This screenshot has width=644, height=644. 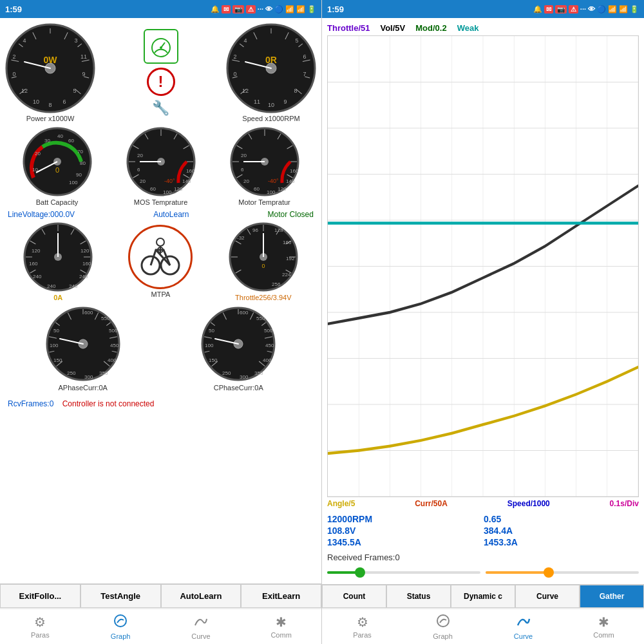 What do you see at coordinates (201, 622) in the screenshot?
I see `left-curve-icon` at bounding box center [201, 622].